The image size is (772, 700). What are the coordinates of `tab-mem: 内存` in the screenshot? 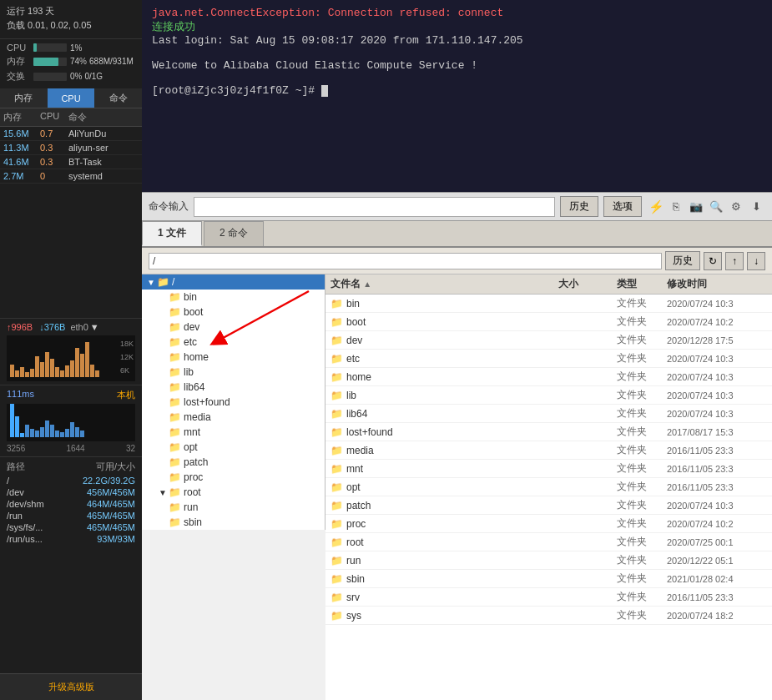 It's located at (23, 98).